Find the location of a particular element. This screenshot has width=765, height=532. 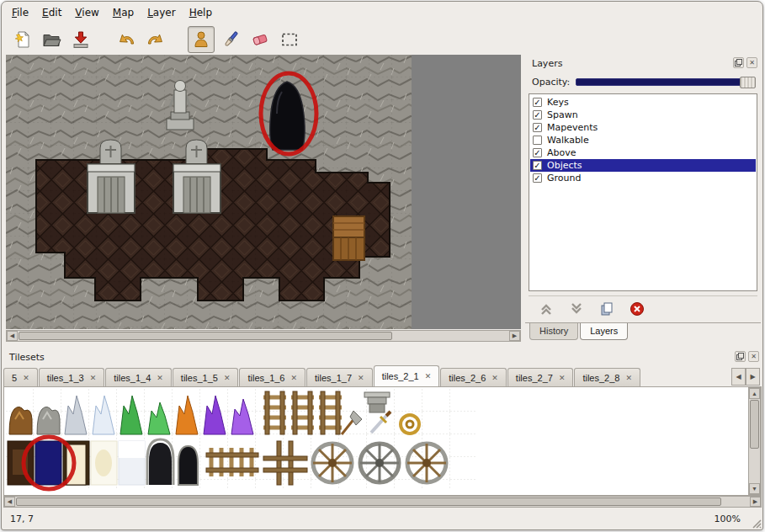

side-panel-tabs: History Layers is located at coordinates (643, 333).